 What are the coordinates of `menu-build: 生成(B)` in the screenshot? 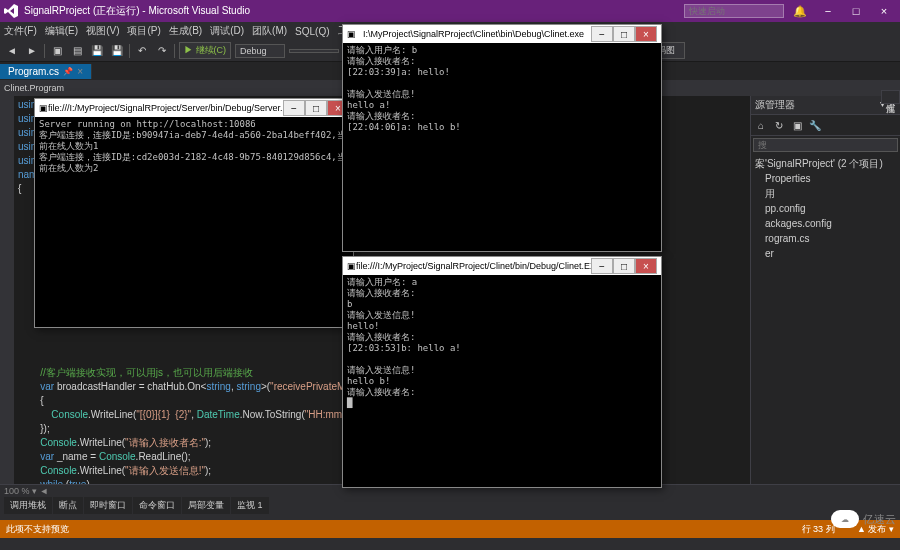 It's located at (186, 31).